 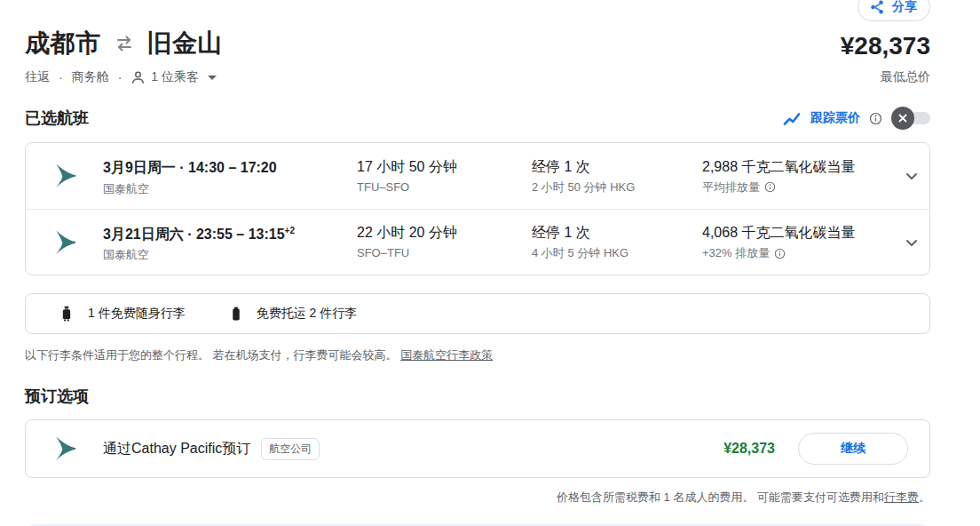 What do you see at coordinates (444, 233) in the screenshot?
I see `flight-duration: 22 小时 20 分钟` at bounding box center [444, 233].